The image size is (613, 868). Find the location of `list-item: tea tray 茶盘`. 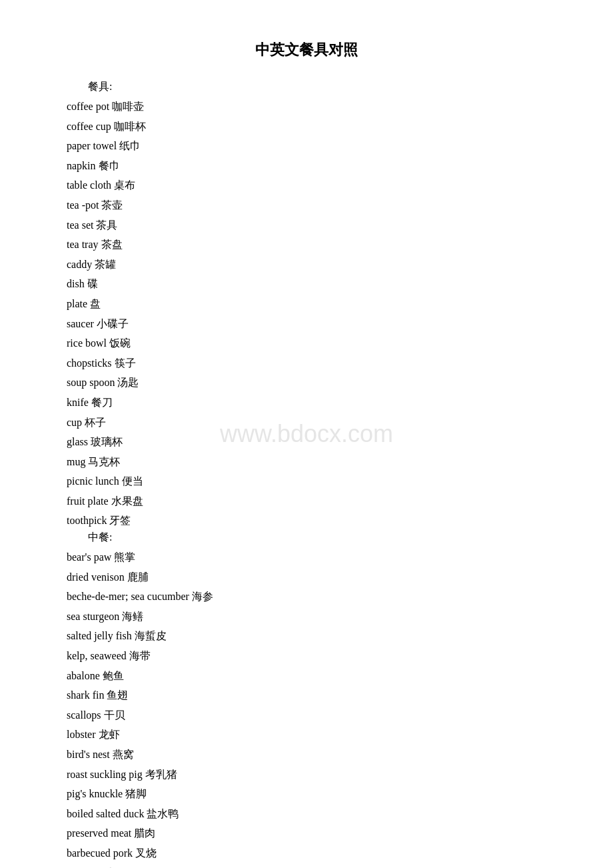

list-item: tea tray 茶盘 is located at coordinates (306, 245).